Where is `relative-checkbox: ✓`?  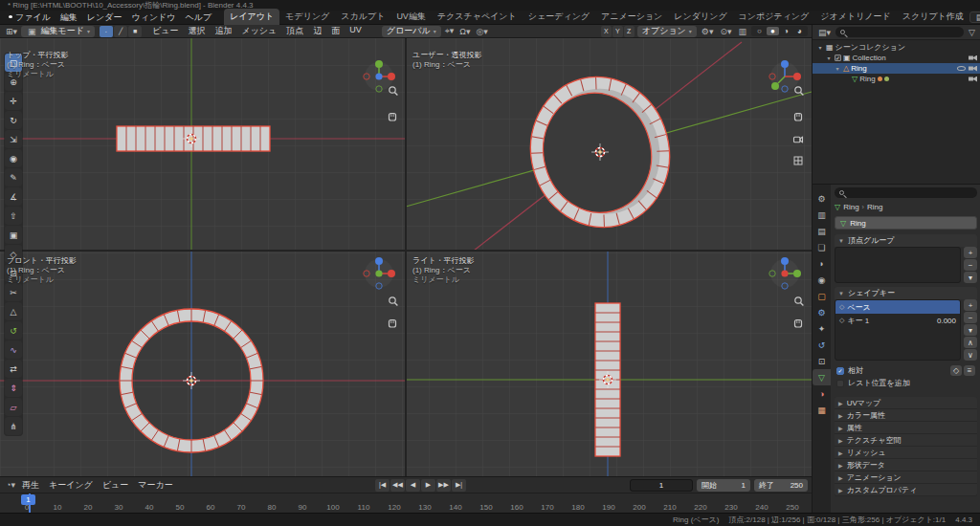
relative-checkbox: ✓ is located at coordinates (840, 371).